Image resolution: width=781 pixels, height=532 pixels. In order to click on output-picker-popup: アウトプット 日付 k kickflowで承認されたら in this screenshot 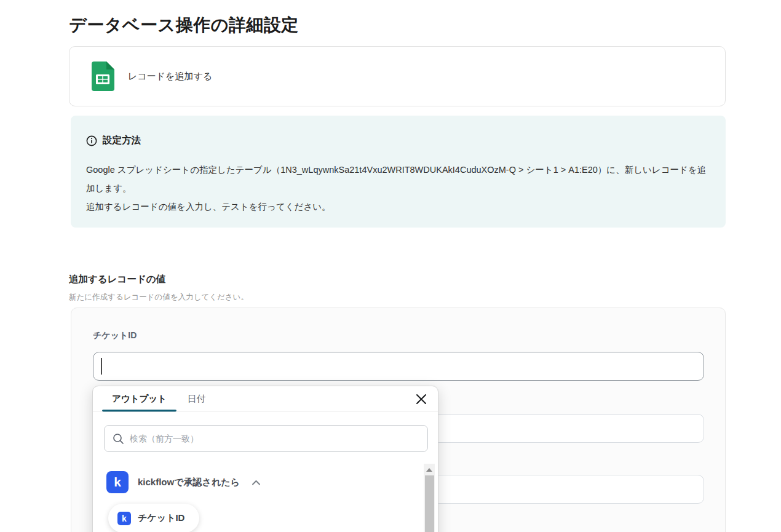, I will do `click(266, 459)`.